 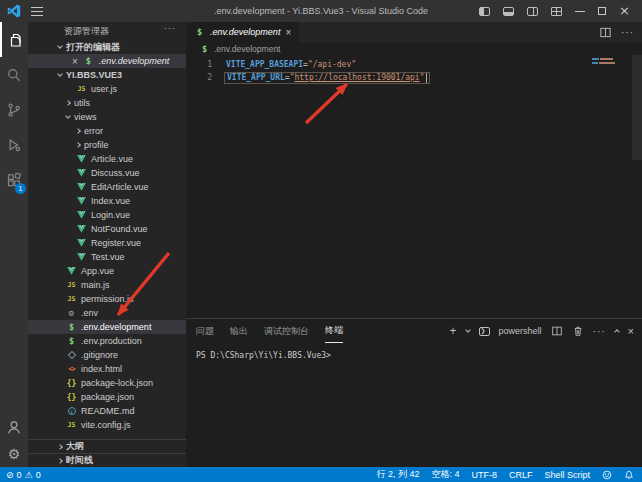 What do you see at coordinates (567, 475) in the screenshot?
I see `language-mode: Shell Script` at bounding box center [567, 475].